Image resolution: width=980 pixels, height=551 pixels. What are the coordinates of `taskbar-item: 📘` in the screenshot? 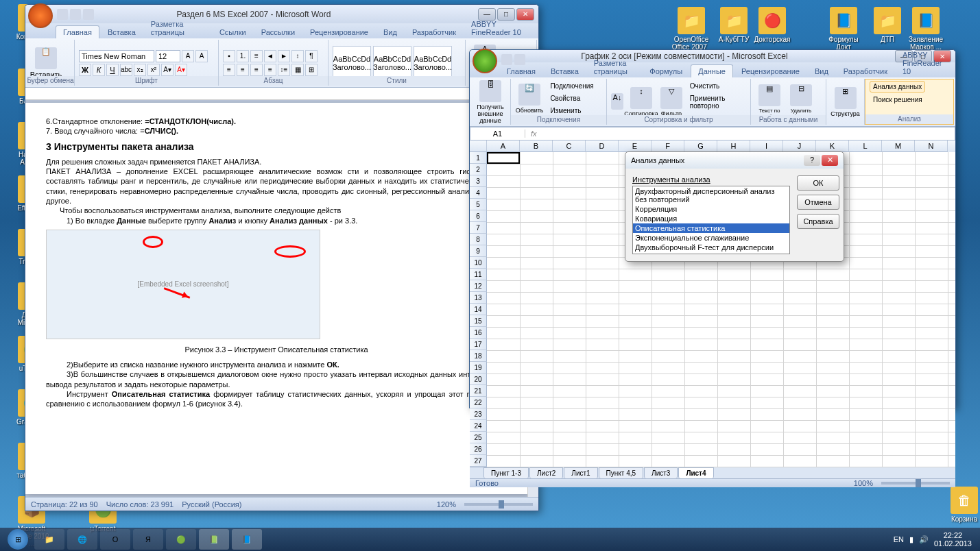 It's located at (247, 539).